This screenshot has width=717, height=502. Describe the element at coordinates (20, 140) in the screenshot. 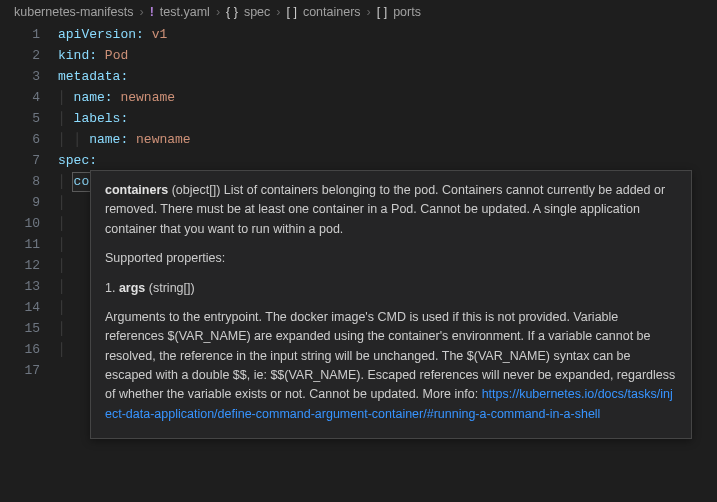

I see `line-number: 6` at that location.